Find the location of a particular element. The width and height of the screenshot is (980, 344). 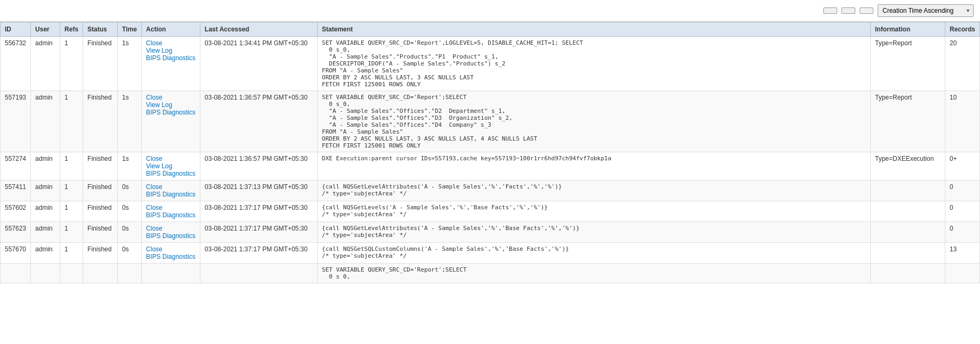

top-bar: Creation Time AscendingCreation Time Des… is located at coordinates (490, 11).